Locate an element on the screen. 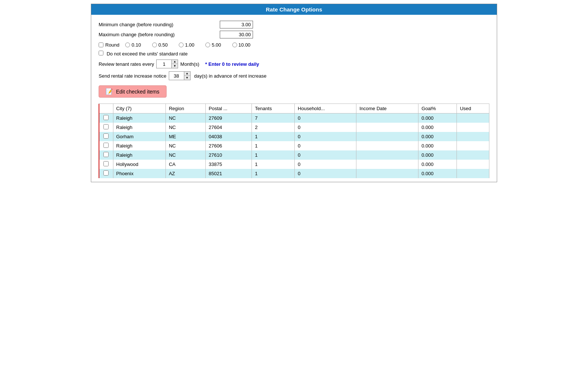 This screenshot has height=377, width=588. round-radio-0.10: 0.10 is located at coordinates (133, 45).